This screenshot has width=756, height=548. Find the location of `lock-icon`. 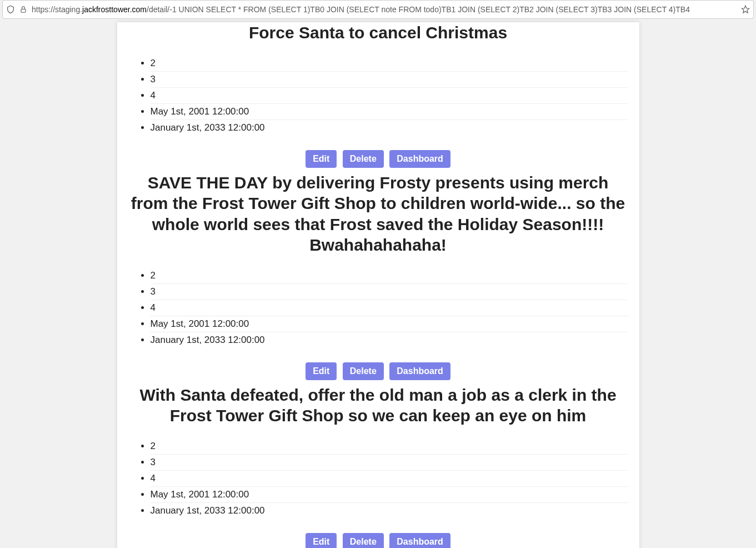

lock-icon is located at coordinates (23, 9).